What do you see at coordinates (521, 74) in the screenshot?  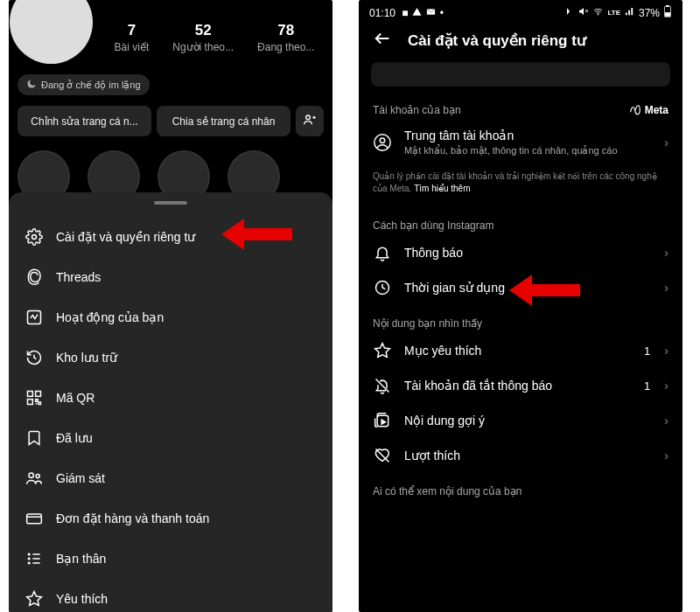 I see `search-field` at bounding box center [521, 74].